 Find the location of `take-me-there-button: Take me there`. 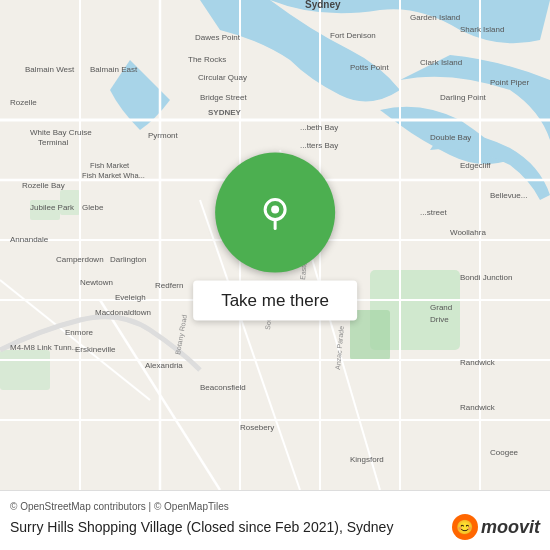

take-me-there-button: Take me there is located at coordinates (275, 301).